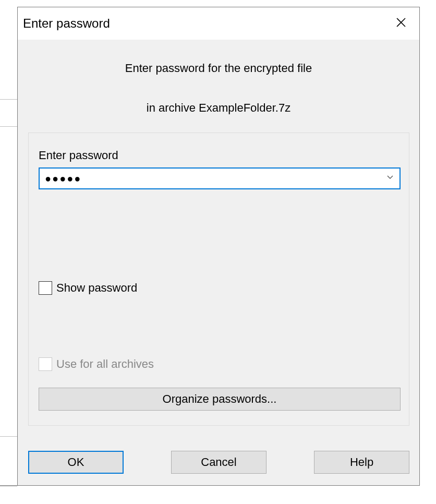 The height and width of the screenshot is (504, 436). Describe the element at coordinates (362, 462) in the screenshot. I see `help-button: Help` at that location.